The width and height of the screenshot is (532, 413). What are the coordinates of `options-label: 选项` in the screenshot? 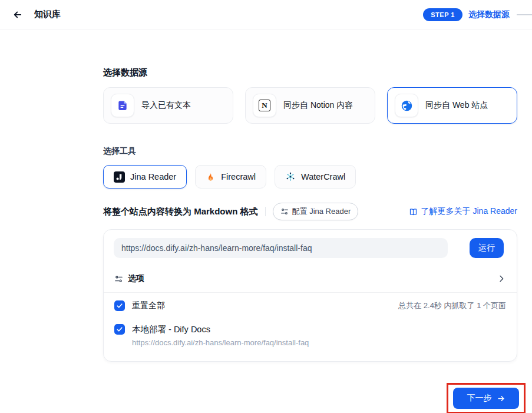 It's located at (136, 279).